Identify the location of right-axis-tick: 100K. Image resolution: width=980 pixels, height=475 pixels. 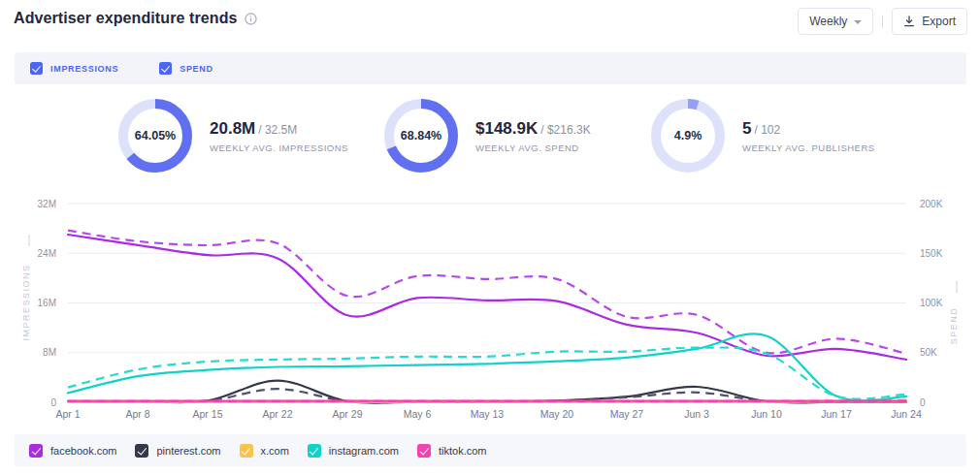
(931, 302).